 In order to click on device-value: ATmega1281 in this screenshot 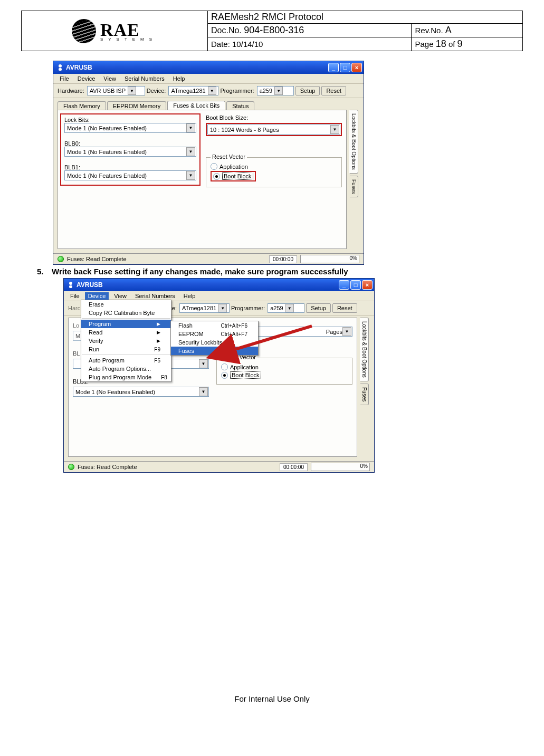, I will do `click(199, 308)`.